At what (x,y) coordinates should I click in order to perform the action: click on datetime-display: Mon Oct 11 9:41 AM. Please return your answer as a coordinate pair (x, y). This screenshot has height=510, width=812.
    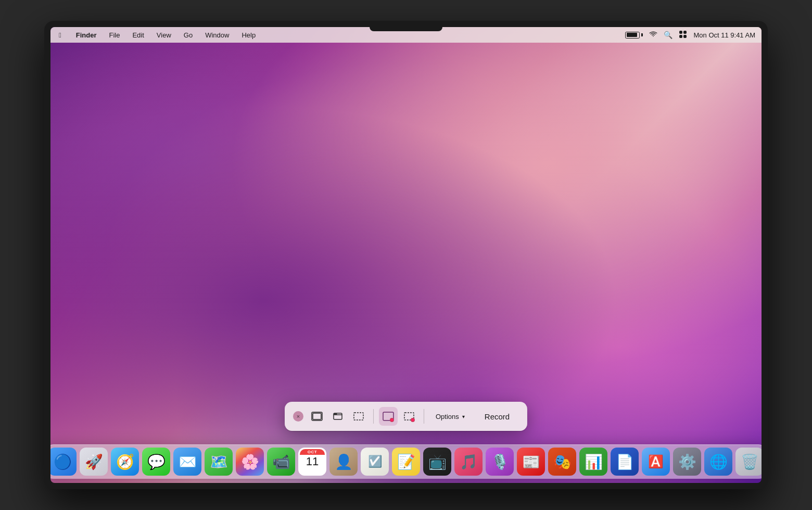
    Looking at the image, I should click on (725, 35).